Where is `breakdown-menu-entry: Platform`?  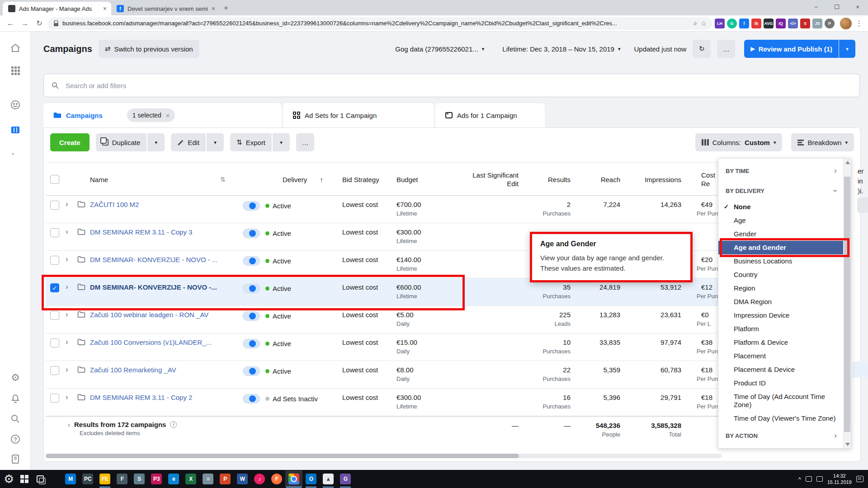 breakdown-menu-entry: Platform is located at coordinates (781, 329).